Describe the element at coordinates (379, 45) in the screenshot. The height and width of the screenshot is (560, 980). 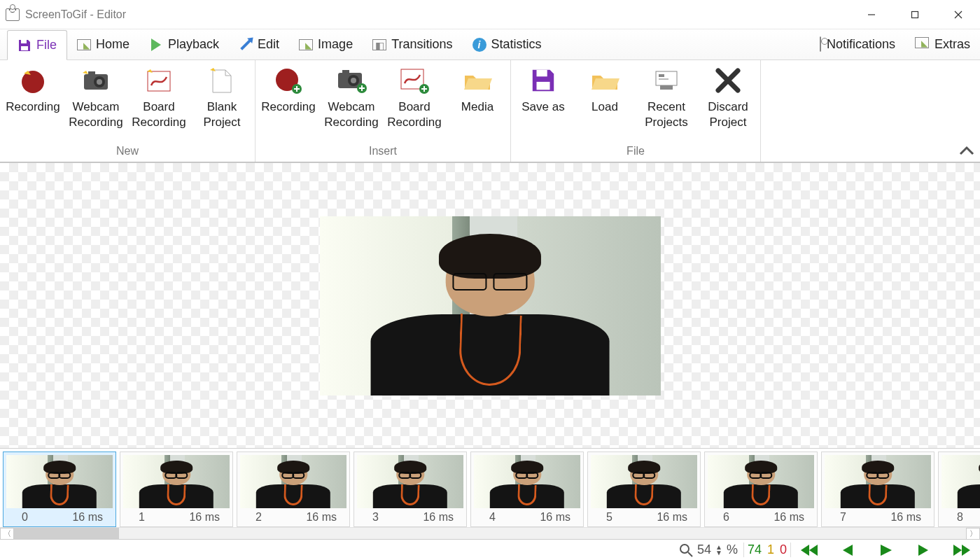
I see `transitions-icon` at that location.